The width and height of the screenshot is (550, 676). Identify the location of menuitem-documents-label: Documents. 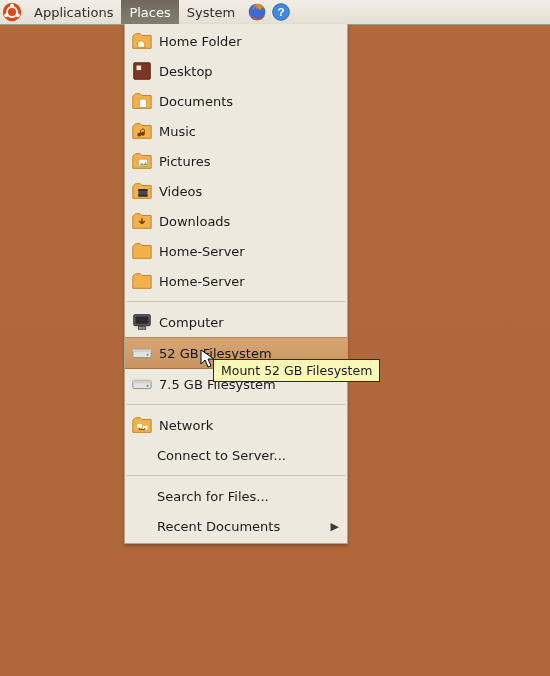
(196, 102).